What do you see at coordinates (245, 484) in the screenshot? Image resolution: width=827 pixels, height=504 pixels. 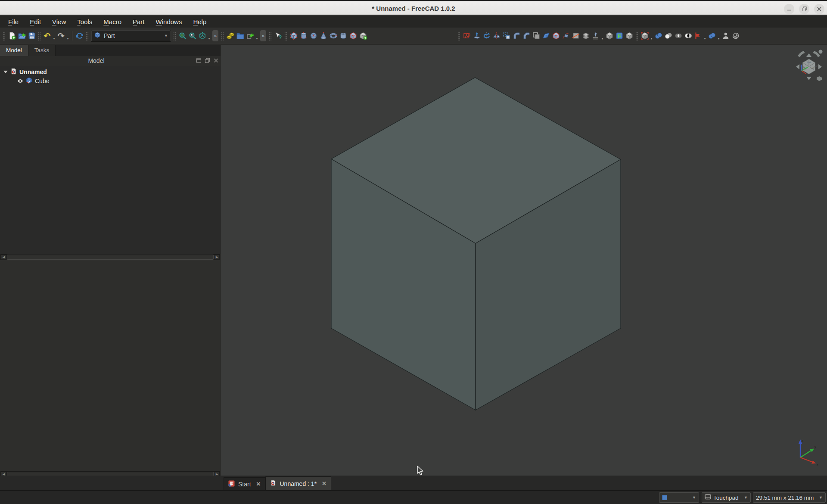 I see `tab-label: Start` at bounding box center [245, 484].